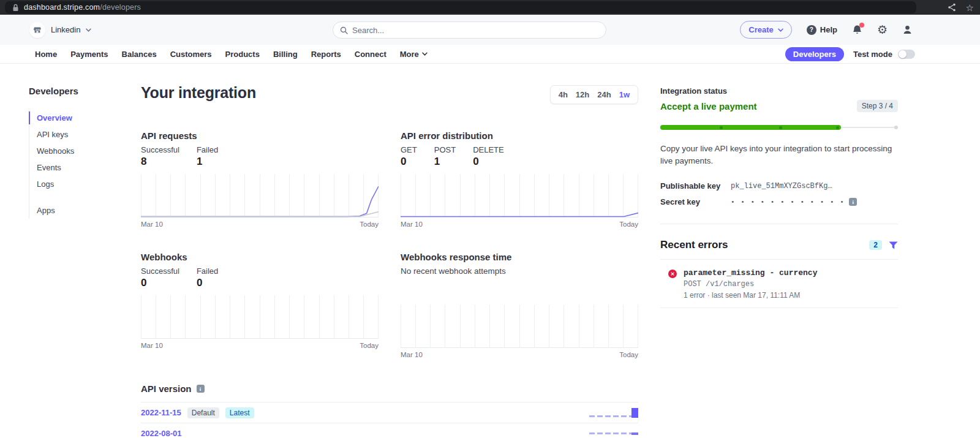  I want to click on nav-tab-payments: Payments, so click(89, 54).